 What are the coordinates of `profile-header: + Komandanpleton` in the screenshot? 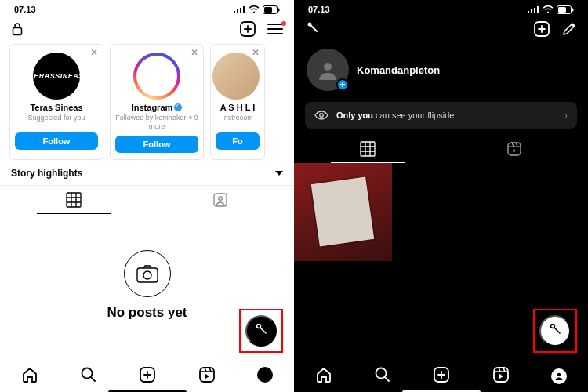 It's located at (441, 68).